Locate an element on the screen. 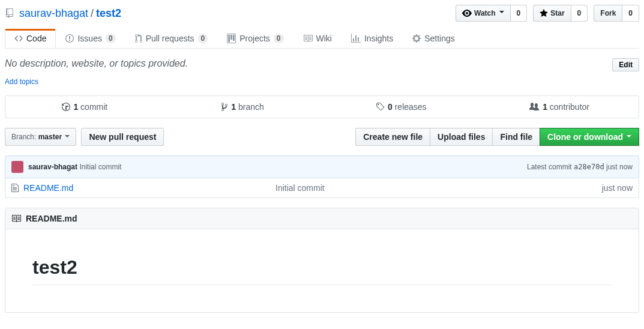 This screenshot has width=644, height=329. branches-label: branch is located at coordinates (250, 107).